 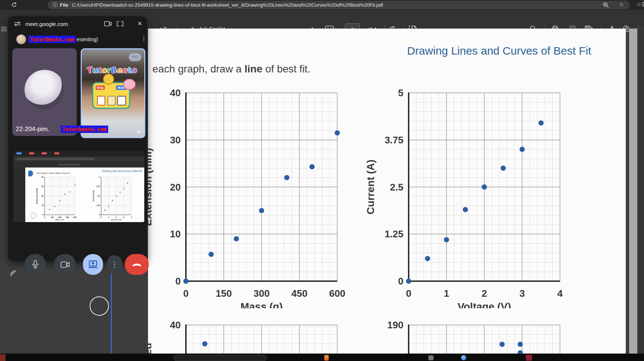 What do you see at coordinates (451, 336) in the screenshot?
I see `chart-bottom-right-partial: 190` at bounding box center [451, 336].